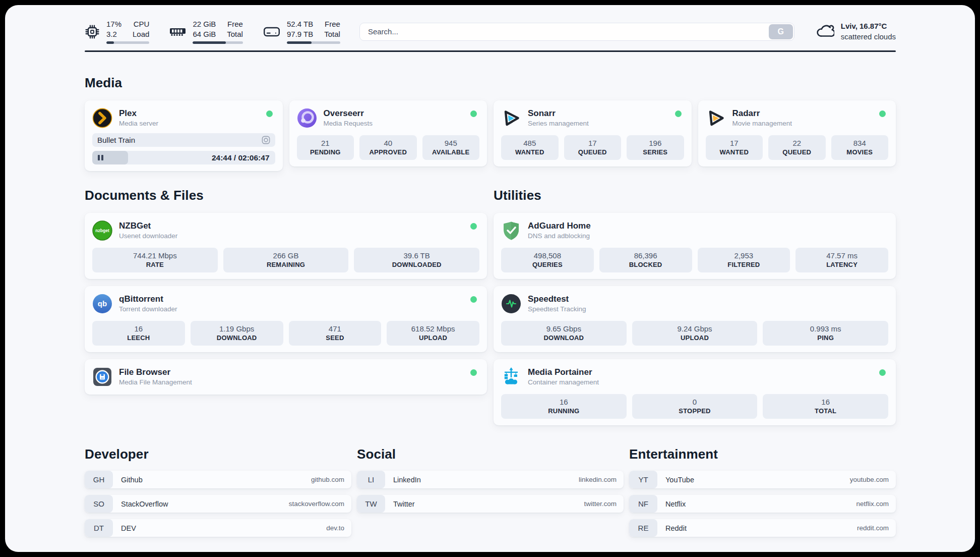 The width and height of the screenshot is (980, 557). I want to click on svg-text: nzbget, so click(102, 231).